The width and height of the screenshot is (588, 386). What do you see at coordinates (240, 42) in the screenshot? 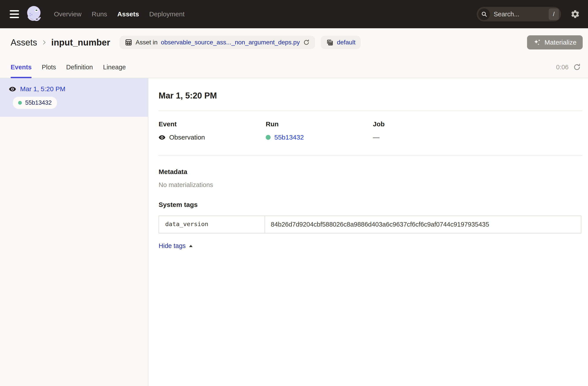
I see `asset-badges: Asset in observable_source_ass..._non_ar…` at bounding box center [240, 42].